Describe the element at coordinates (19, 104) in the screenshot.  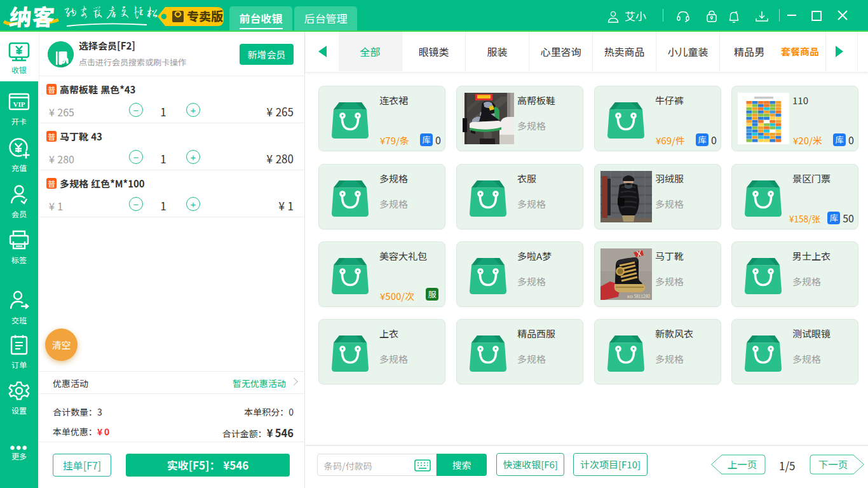
I see `svg-text: VIP` at that location.